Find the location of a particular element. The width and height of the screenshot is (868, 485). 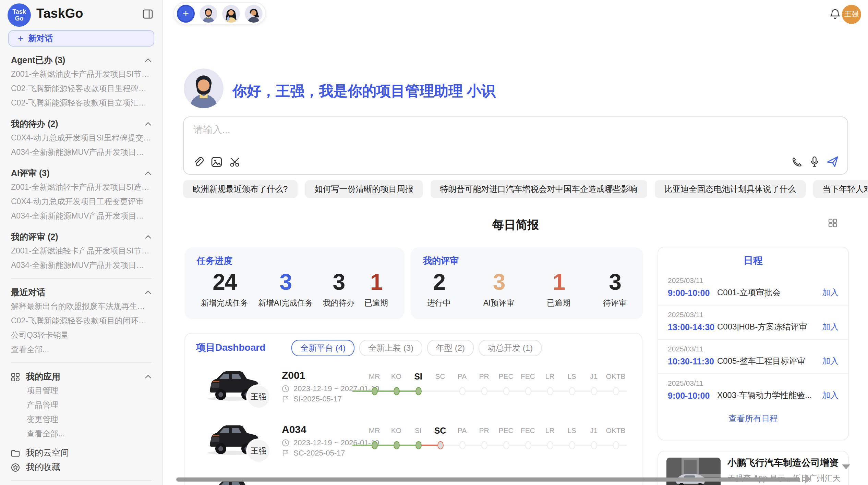

stat-pending-review: 3待评审 is located at coordinates (615, 288).